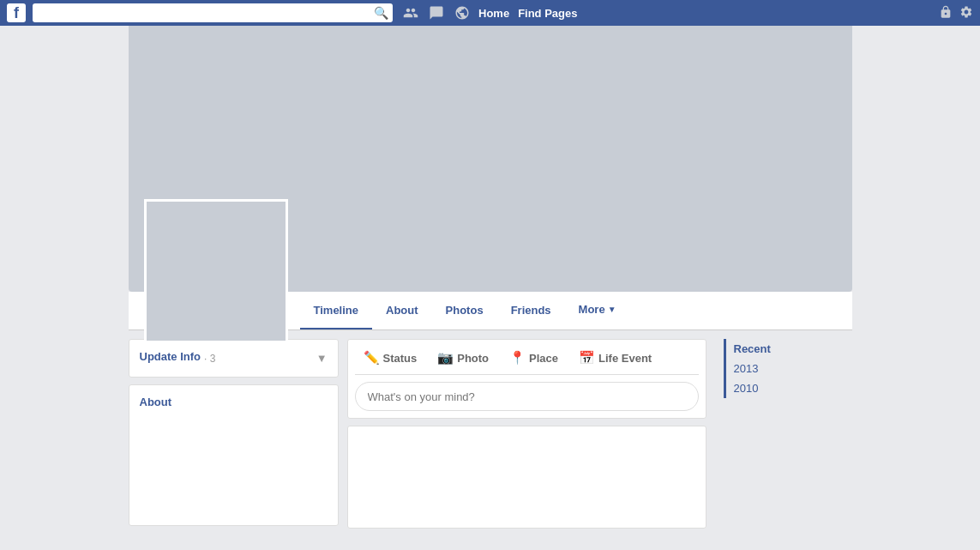 The image size is (980, 550). Describe the element at coordinates (528, 14) in the screenshot. I see `nav-links-group: Home Find Pages` at that location.